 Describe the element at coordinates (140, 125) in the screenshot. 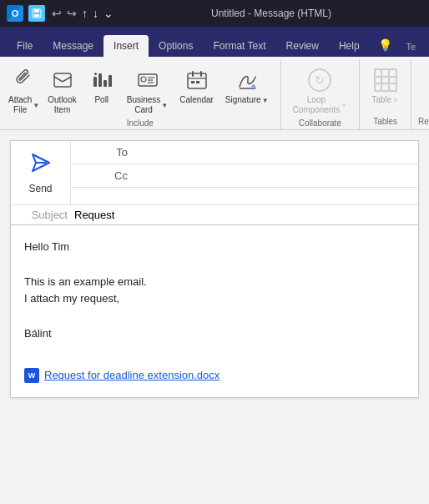

I see `include-group-label: Include` at that location.